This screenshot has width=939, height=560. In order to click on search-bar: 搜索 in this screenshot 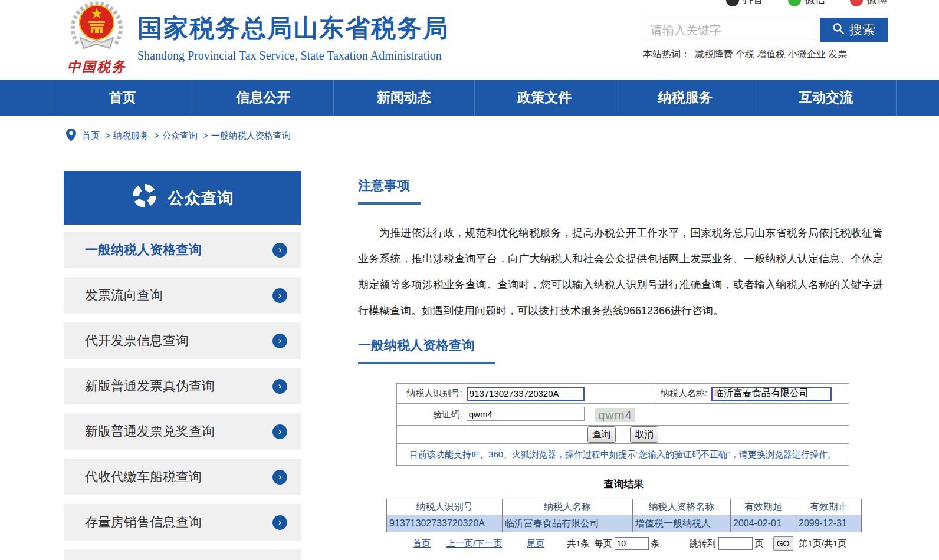, I will do `click(766, 30)`.